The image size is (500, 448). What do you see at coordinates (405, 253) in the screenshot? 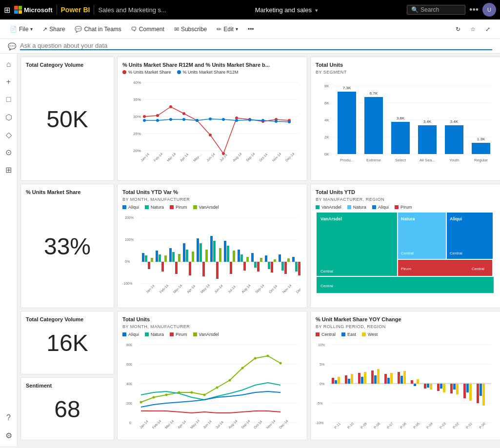
I see `treemap-svg: VanArsdel Central Natura Central Aliqui …` at bounding box center [405, 253].